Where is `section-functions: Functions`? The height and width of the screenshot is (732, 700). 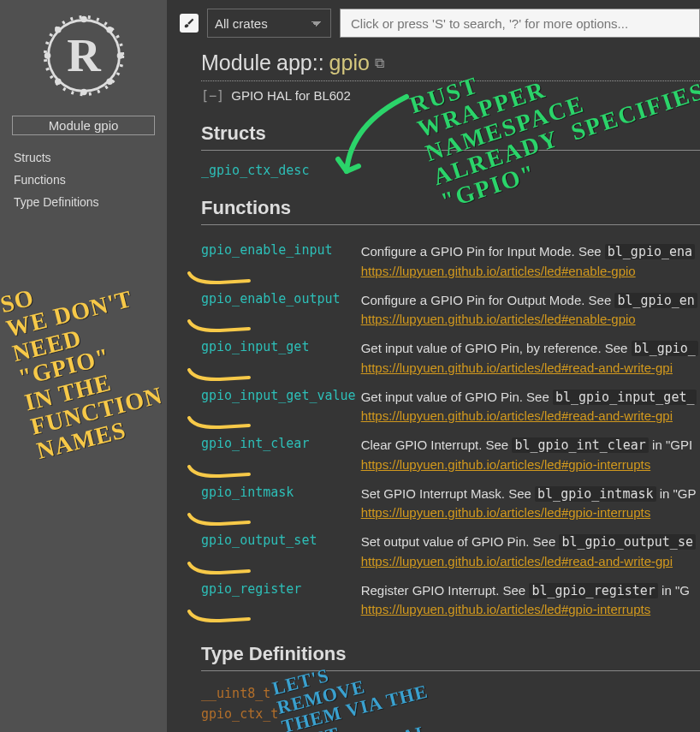 section-functions: Functions is located at coordinates (450, 211).